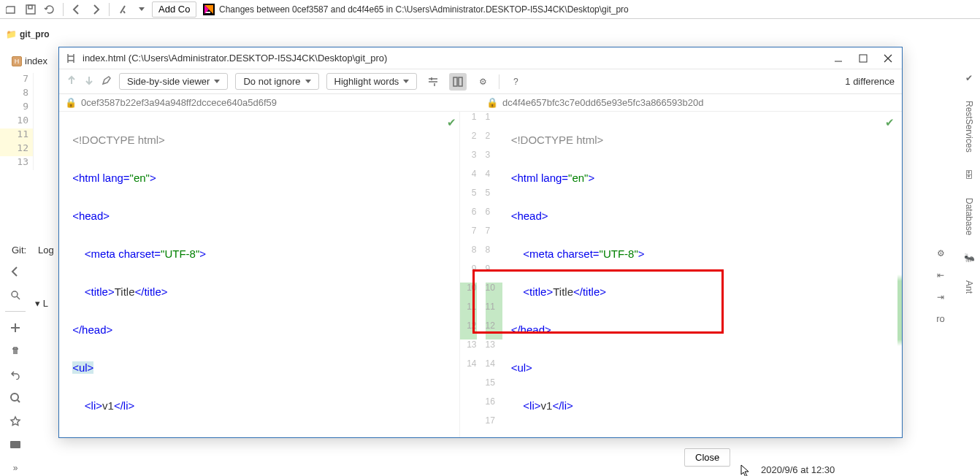 This screenshot has width=980, height=476. I want to click on right-tool-tabs: ✔ RestServices 🗄 Database 🐜 Ant, so click(969, 180).